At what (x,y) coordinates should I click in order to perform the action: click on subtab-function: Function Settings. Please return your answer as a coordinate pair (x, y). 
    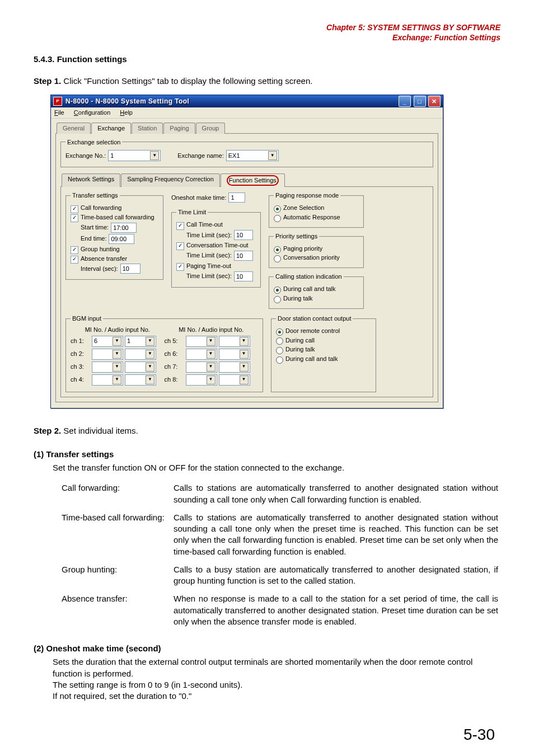
    Looking at the image, I should click on (253, 180).